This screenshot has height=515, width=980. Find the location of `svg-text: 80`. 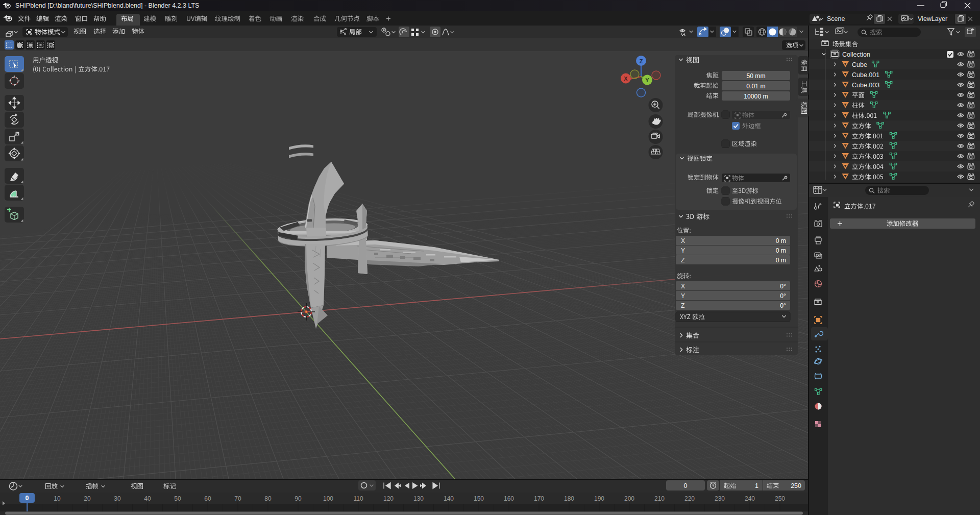

svg-text: 80 is located at coordinates (268, 499).